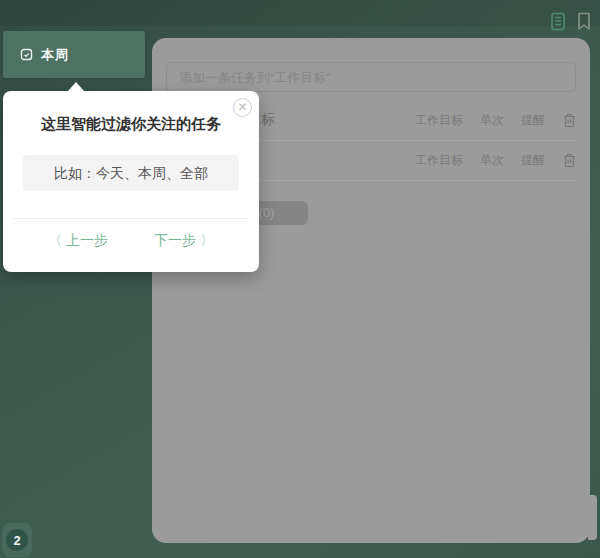 The image size is (600, 558). Describe the element at coordinates (26, 54) in the screenshot. I see `week-icon` at that location.